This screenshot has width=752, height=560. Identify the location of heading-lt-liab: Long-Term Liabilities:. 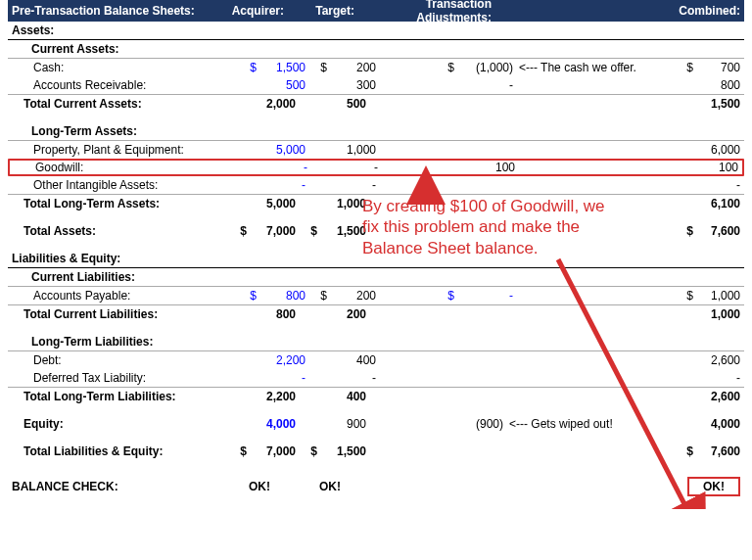
(376, 343).